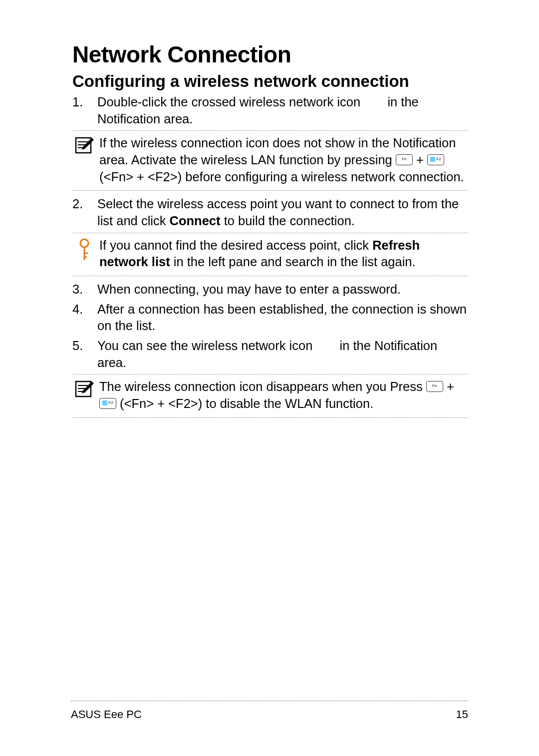  What do you see at coordinates (270, 701) in the screenshot?
I see `footer-divider` at bounding box center [270, 701].